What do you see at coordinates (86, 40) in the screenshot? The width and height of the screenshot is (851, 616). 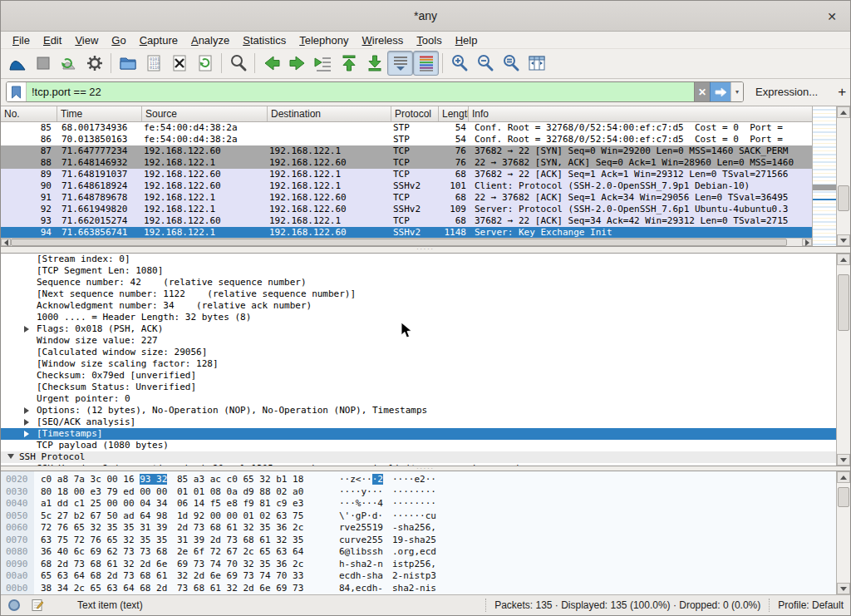 I see `menu-item: View` at bounding box center [86, 40].